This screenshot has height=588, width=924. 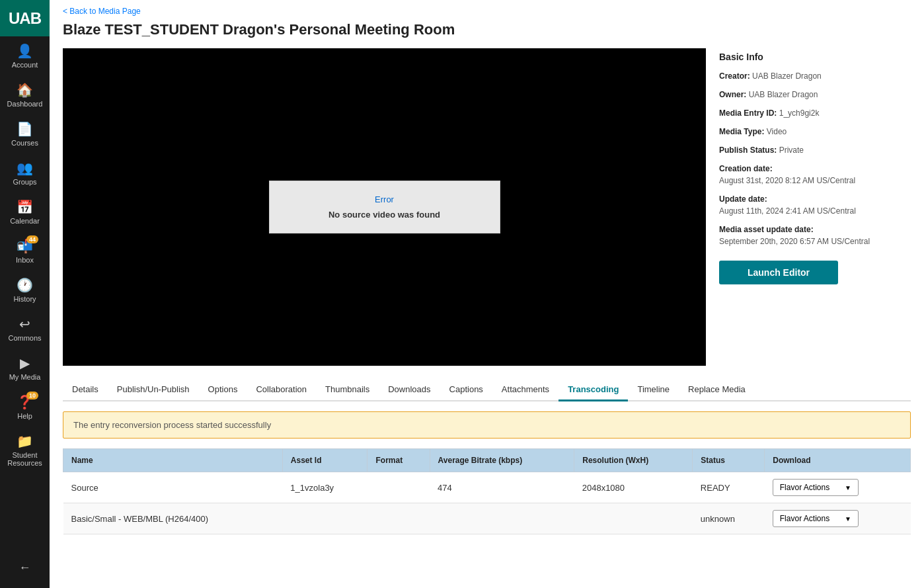 I want to click on courses-icon: 📄, so click(x=25, y=129).